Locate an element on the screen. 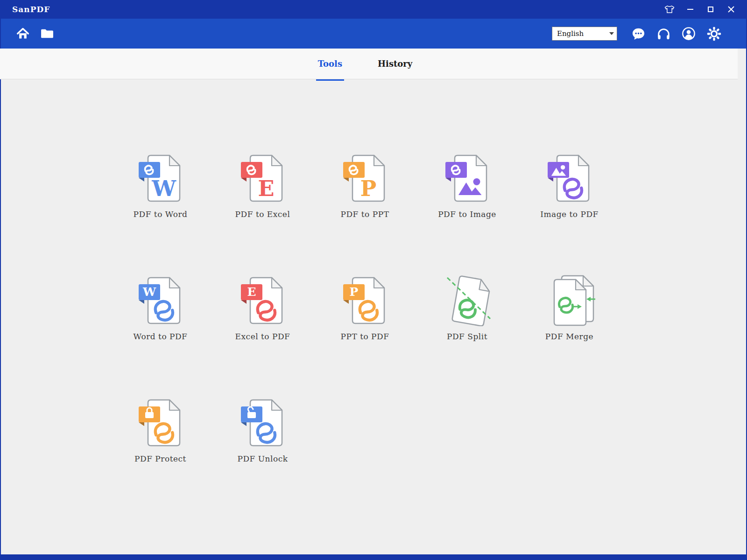  account-button is located at coordinates (689, 34).